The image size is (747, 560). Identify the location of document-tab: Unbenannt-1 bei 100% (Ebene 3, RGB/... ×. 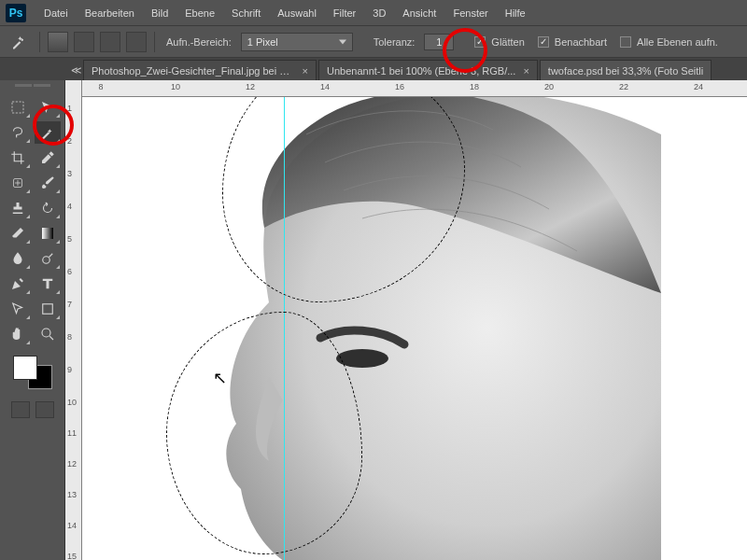
(428, 70).